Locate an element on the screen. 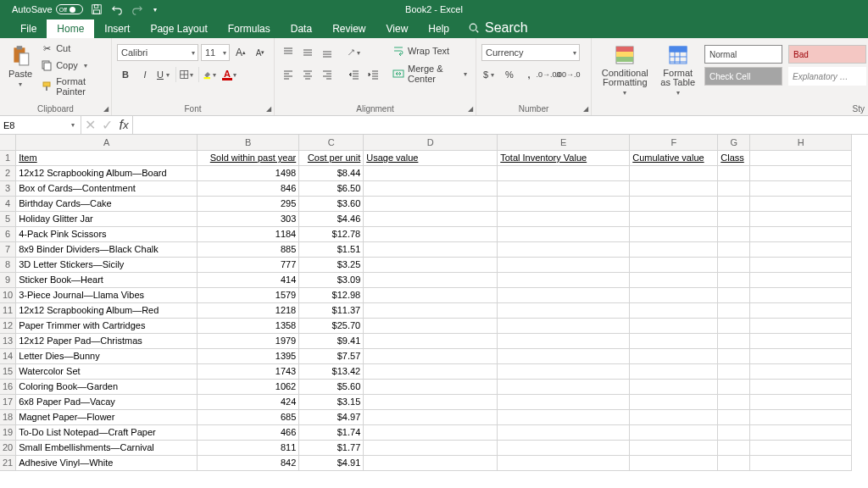 The height and width of the screenshot is (488, 868). cell: 3-Piece Journal—Llama Vibes is located at coordinates (107, 295).